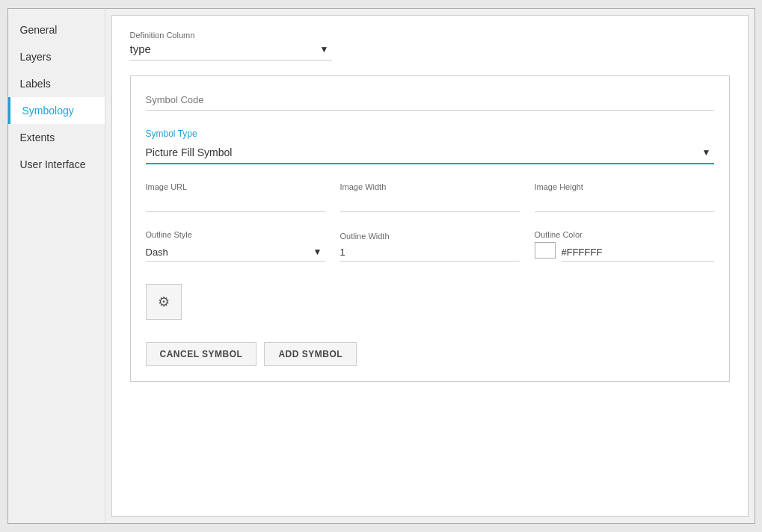 This screenshot has height=532, width=762. Describe the element at coordinates (430, 203) in the screenshot. I see `image-width-input` at that location.